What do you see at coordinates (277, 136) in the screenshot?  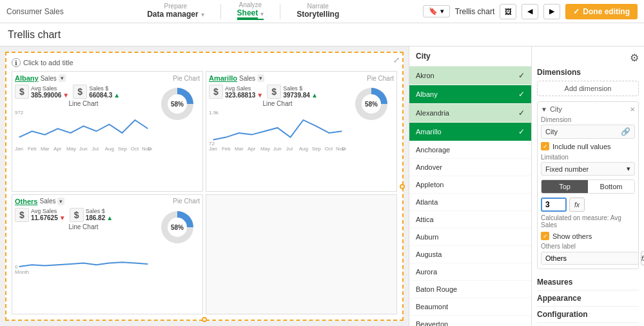 I see `kpi-line-area-amarillo: $ Avg Sales 323.68813 ▼` at bounding box center [277, 136].